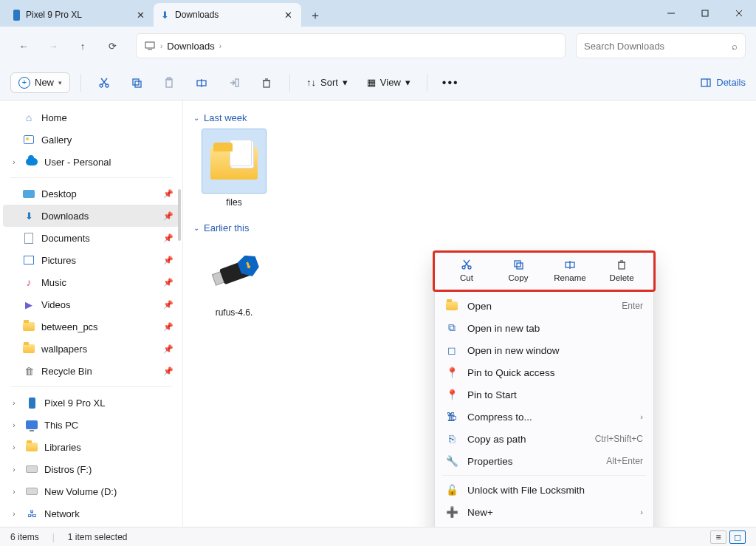 The height and width of the screenshot is (546, 756). I want to click on sidebar-item-desktop: Desktop📌, so click(92, 194).